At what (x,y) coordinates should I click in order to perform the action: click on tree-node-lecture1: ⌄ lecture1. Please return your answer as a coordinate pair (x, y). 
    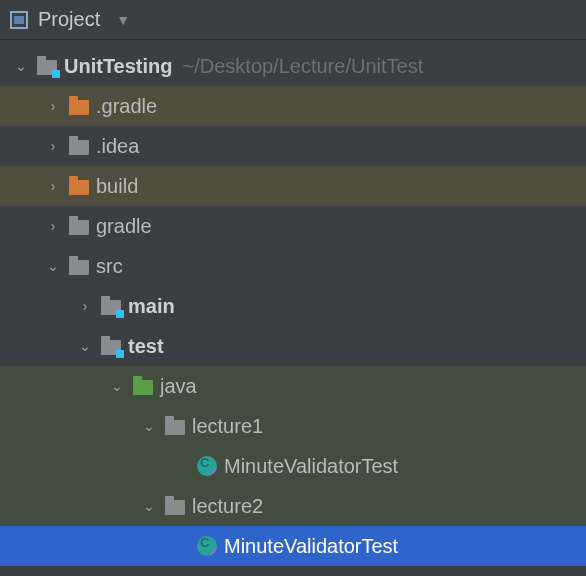
    Looking at the image, I should click on (293, 426).